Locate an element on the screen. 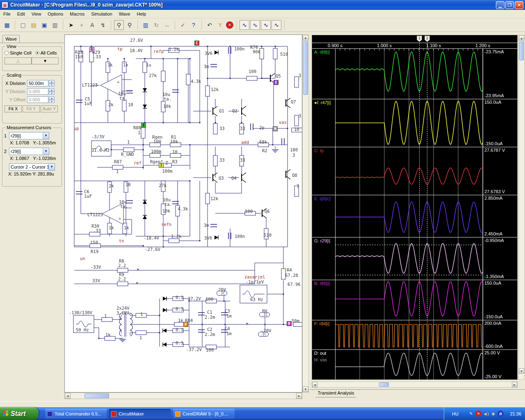  toolbar-help-icon: ? is located at coordinates (194, 25).